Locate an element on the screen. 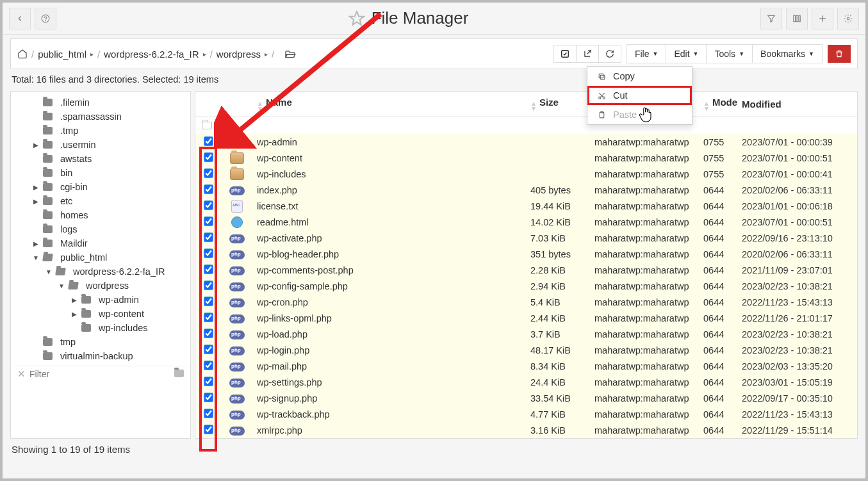 Image resolution: width=868 pixels, height=481 pixels. col-mode: ▲▼Mode is located at coordinates (723, 104).